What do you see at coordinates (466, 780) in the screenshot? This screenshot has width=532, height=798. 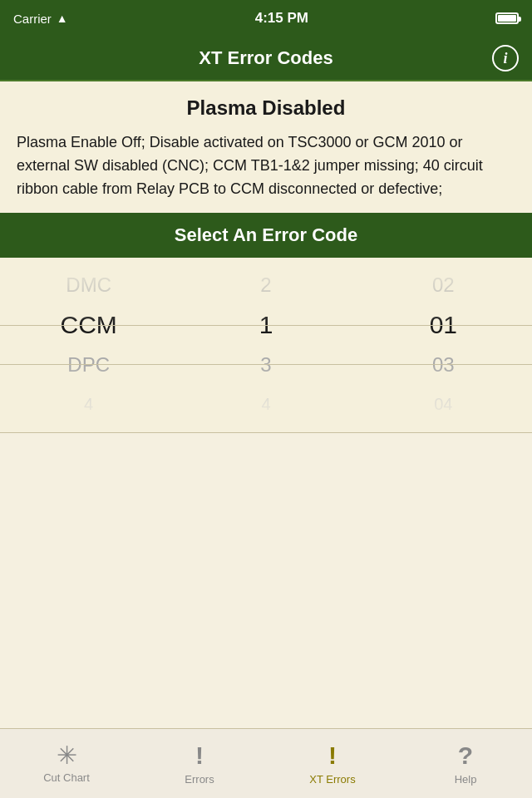 I see `help-label: Help` at bounding box center [466, 780].